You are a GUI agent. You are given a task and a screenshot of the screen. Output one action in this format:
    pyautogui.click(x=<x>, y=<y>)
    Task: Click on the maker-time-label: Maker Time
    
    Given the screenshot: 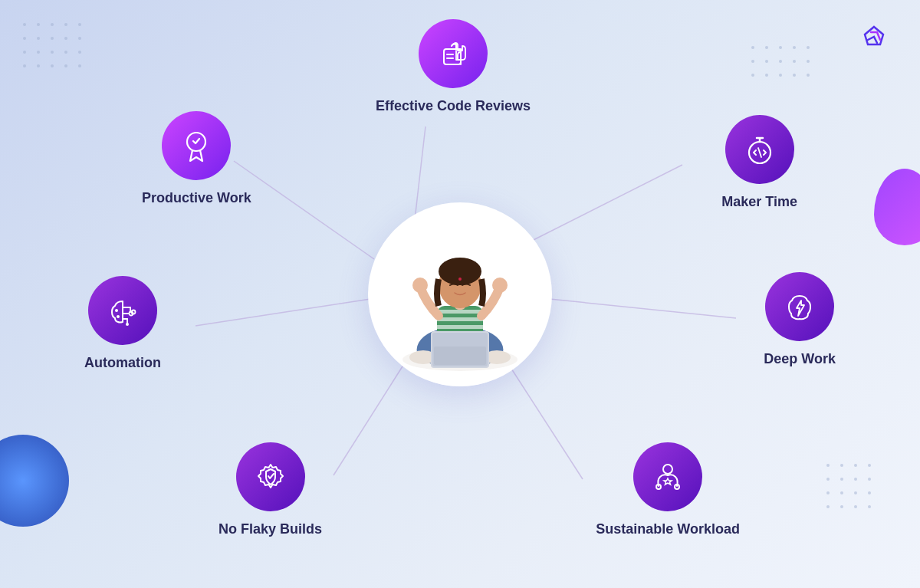 What is the action you would take?
    pyautogui.click(x=759, y=202)
    